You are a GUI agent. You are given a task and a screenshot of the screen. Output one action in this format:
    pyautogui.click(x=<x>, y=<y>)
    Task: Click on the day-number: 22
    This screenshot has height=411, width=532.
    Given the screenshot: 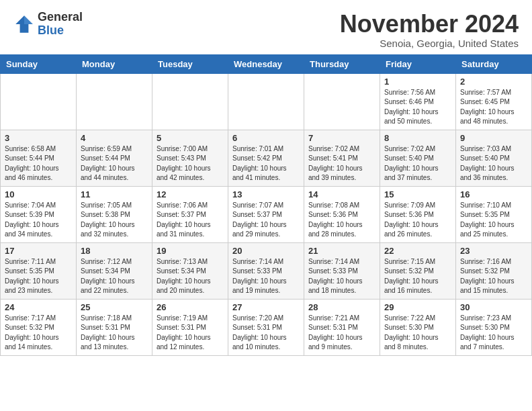 What is the action you would take?
    pyautogui.click(x=418, y=251)
    